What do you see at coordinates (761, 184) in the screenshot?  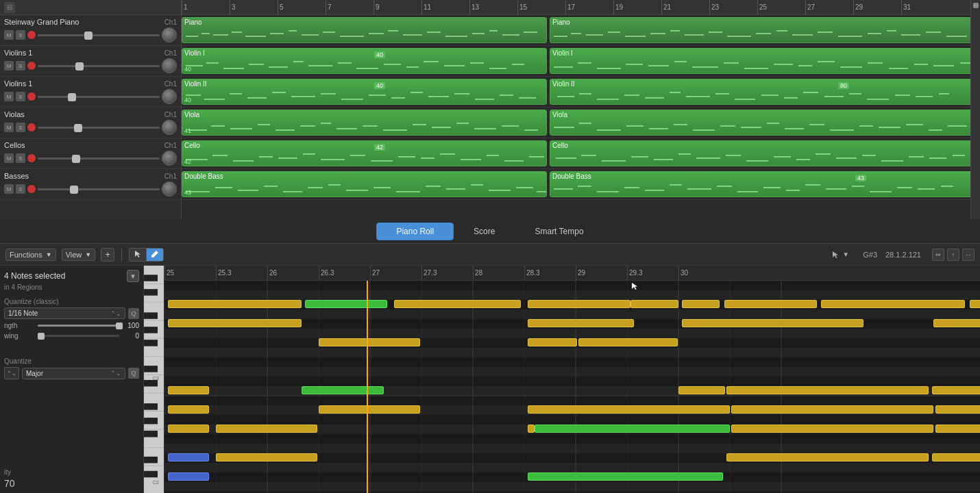 I see `region-bass-2: Double Bass 43` at bounding box center [761, 184].